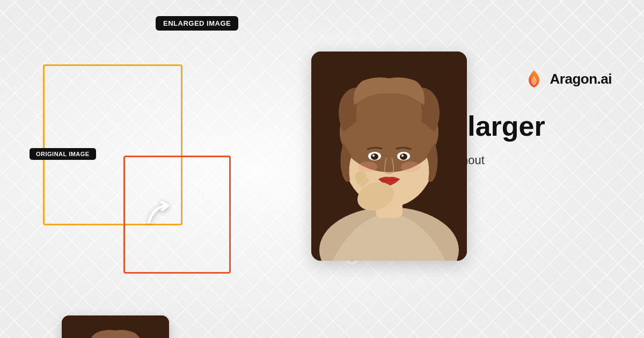 This screenshot has height=338, width=644. I want to click on original-image-card, so click(115, 327).